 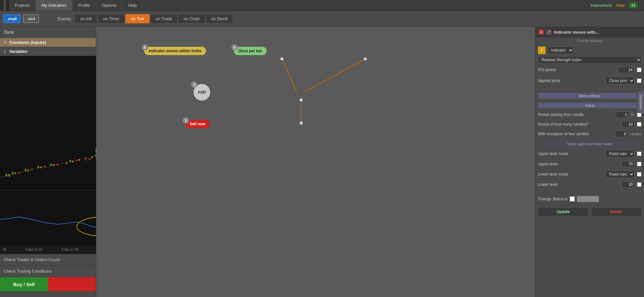 I want to click on lower-mode-row: Lower level mode Fixed value, so click(x=590, y=174).